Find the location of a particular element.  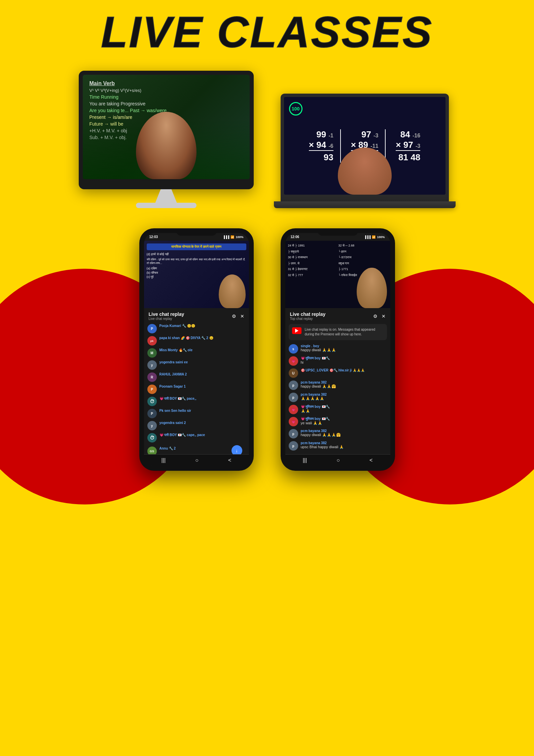

nav-home-right: ||| is located at coordinates (305, 460).